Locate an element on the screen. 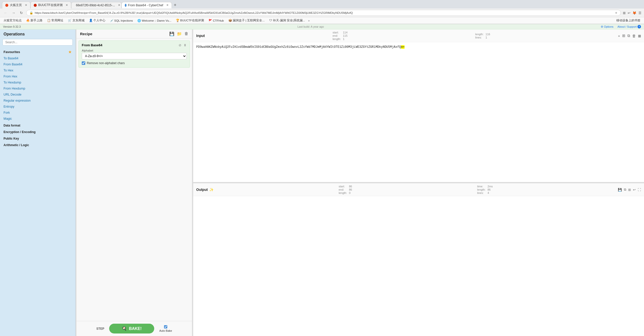 The image size is (644, 336). auto-bake-label: Auto Bake is located at coordinates (166, 331).